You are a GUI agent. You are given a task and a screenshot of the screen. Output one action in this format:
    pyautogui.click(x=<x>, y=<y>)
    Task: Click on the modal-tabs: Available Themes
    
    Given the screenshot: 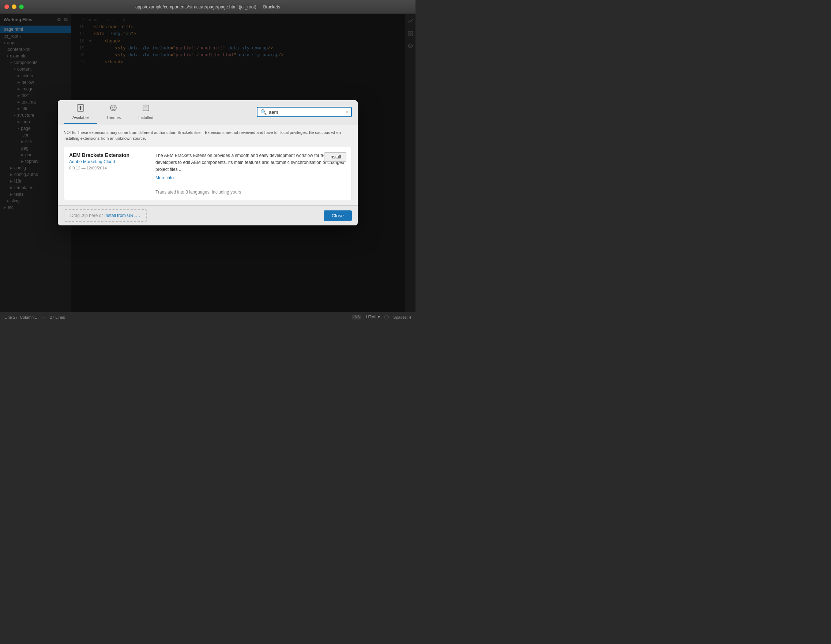 What is the action you would take?
    pyautogui.click(x=113, y=112)
    